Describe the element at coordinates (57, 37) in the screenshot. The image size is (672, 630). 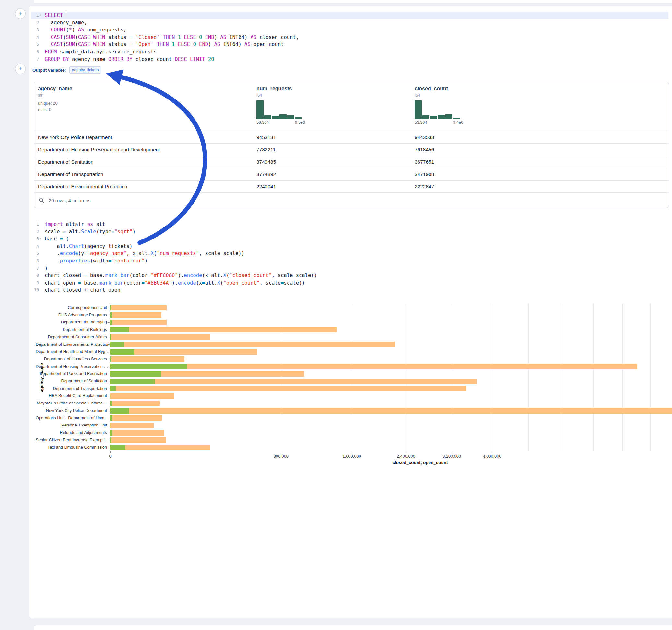
I see `code-token: CAST` at that location.